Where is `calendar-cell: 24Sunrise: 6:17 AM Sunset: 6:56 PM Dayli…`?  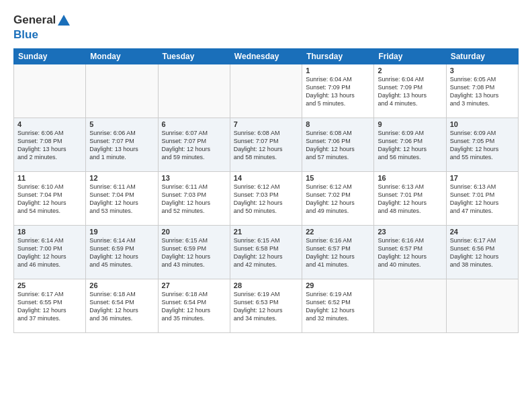 calendar-cell: 24Sunrise: 6:17 AM Sunset: 6:56 PM Dayli… is located at coordinates (482, 252).